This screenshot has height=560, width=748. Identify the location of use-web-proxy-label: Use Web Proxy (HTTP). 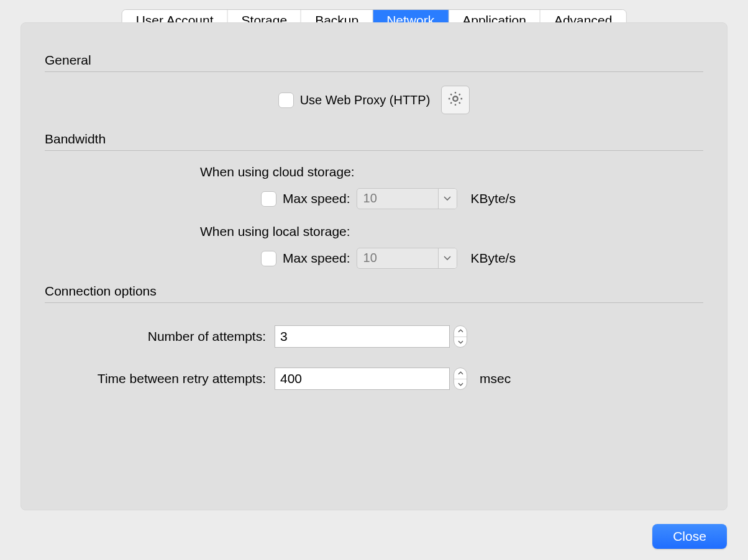
(365, 101).